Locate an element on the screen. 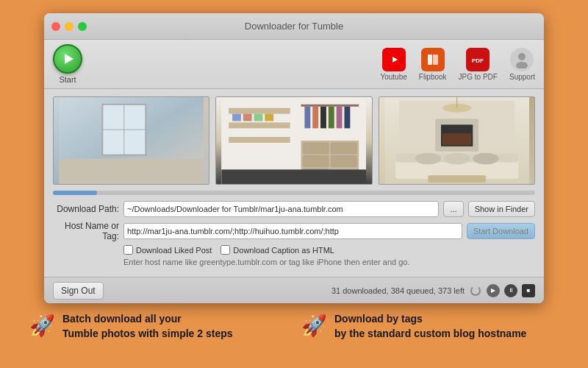 This screenshot has height=368, width=588. sign-out-button: Sign Out is located at coordinates (78, 291).